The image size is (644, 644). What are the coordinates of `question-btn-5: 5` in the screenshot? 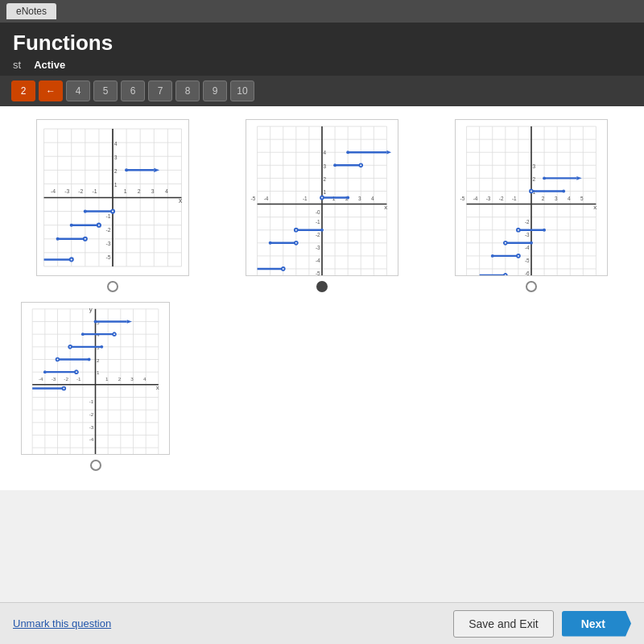 It's located at (105, 91).